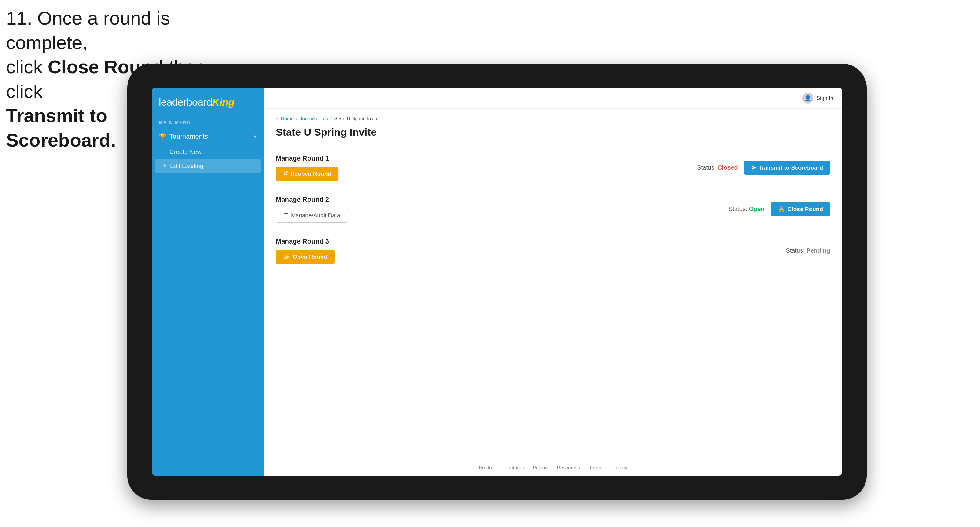 Image resolution: width=980 pixels, height=527 pixels. Describe the element at coordinates (568, 468) in the screenshot. I see `footer-link-resources: Resources` at that location.